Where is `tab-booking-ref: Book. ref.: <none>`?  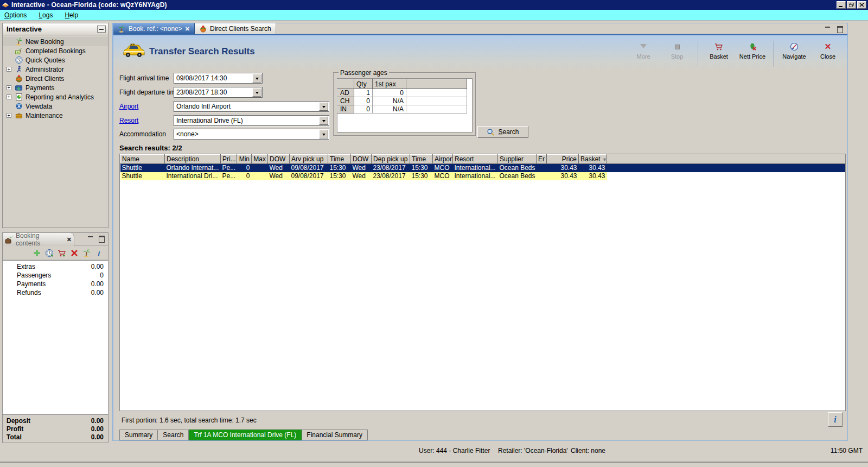 tab-booking-ref: Book. ref.: <none> is located at coordinates (154, 29).